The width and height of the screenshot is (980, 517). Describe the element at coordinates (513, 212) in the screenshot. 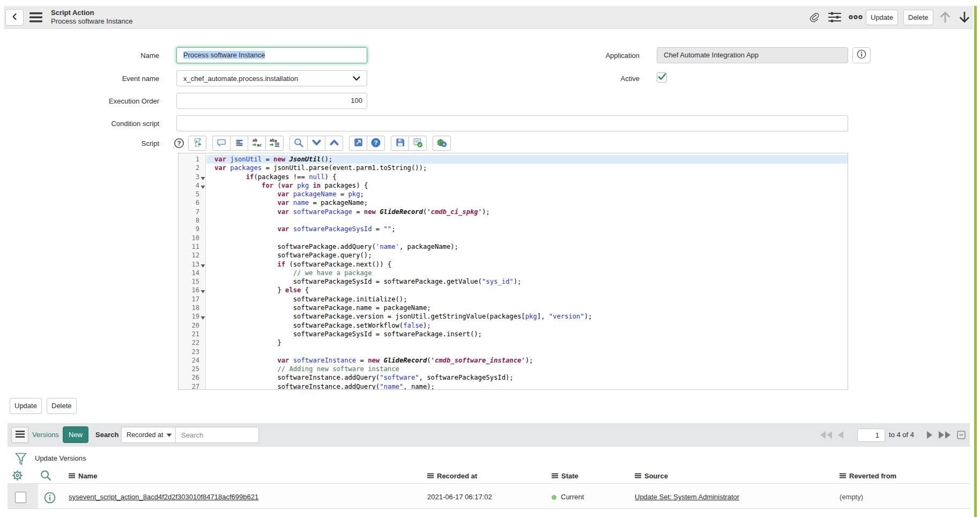

I see `code-line: 7 var softwarePackage = new GlideRecord(…` at that location.